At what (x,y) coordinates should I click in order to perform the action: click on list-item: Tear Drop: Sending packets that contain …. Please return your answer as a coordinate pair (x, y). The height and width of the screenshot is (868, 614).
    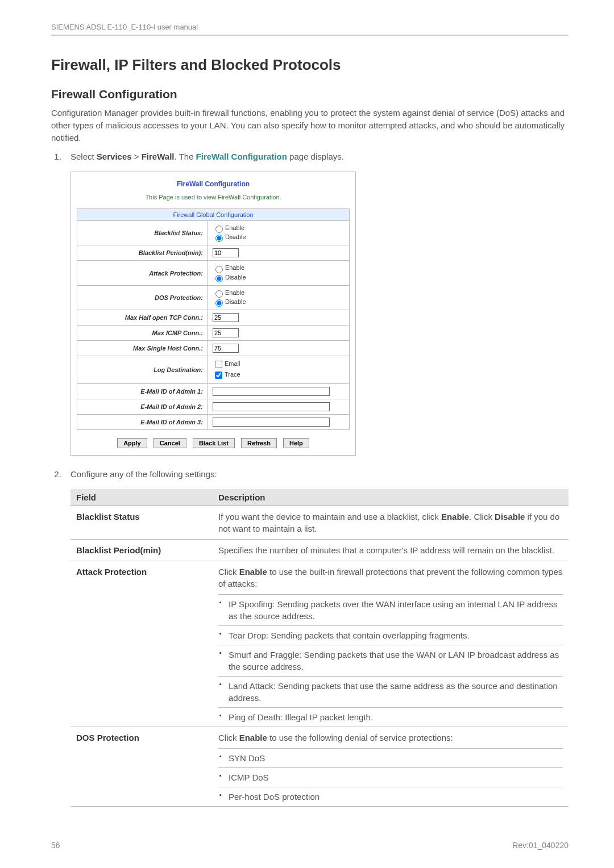
    Looking at the image, I should click on (391, 636).